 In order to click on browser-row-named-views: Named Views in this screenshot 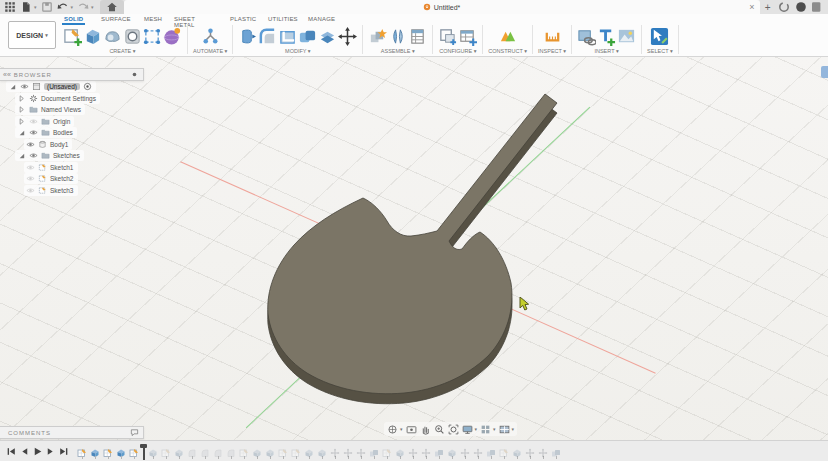, I will do `click(92, 110)`.